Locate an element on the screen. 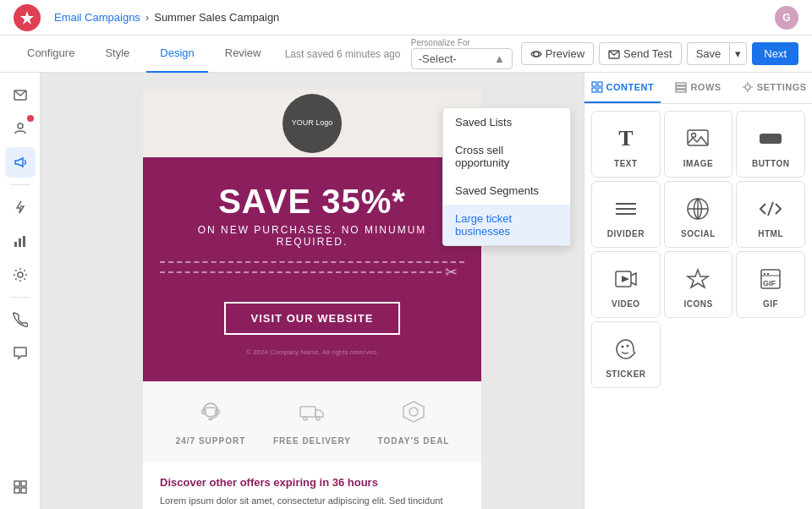 The height and width of the screenshot is (509, 812). image-content-icon is located at coordinates (698, 139).